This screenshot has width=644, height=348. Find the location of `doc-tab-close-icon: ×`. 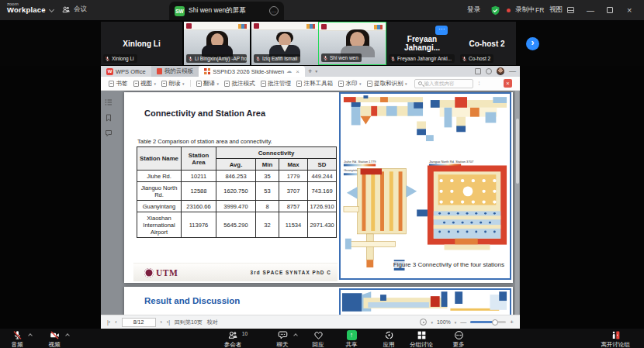

doc-tab-close-icon: × is located at coordinates (298, 71).